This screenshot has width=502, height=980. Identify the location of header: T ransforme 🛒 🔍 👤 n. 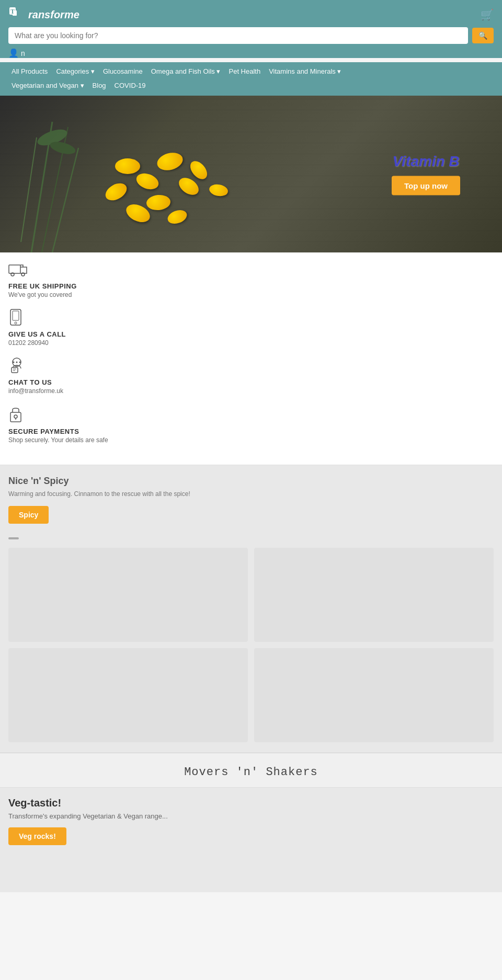
(251, 29).